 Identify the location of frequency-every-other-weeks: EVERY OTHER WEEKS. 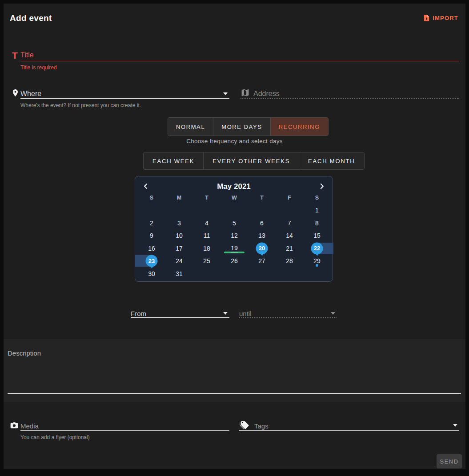
(252, 161).